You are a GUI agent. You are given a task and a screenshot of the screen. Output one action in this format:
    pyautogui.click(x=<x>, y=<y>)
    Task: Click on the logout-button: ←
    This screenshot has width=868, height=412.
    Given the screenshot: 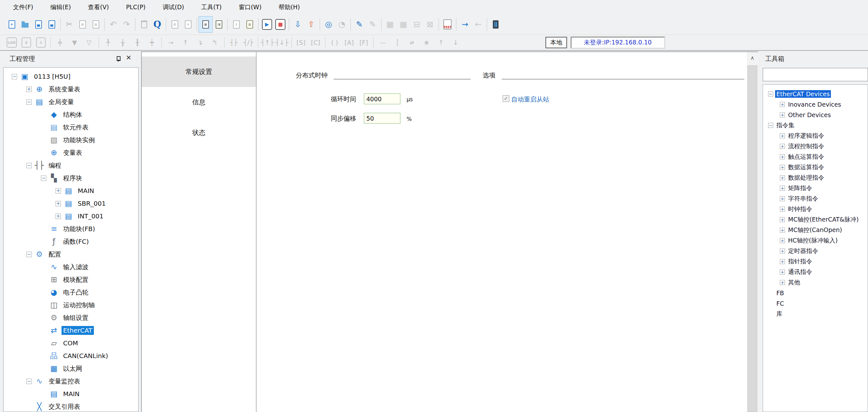 What is the action you would take?
    pyautogui.click(x=478, y=24)
    